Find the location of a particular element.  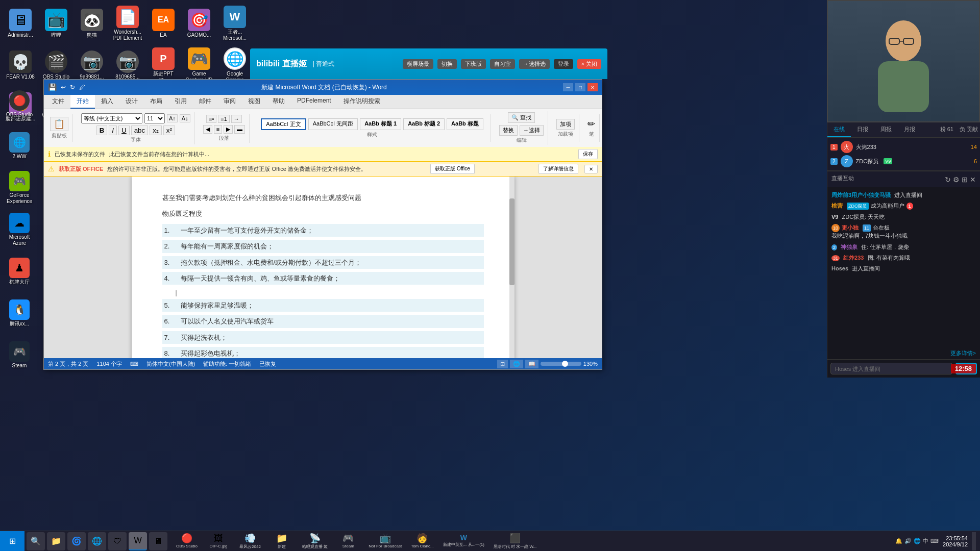

style-no-spacing: AaBbCcI 无间距 is located at coordinates (333, 124).